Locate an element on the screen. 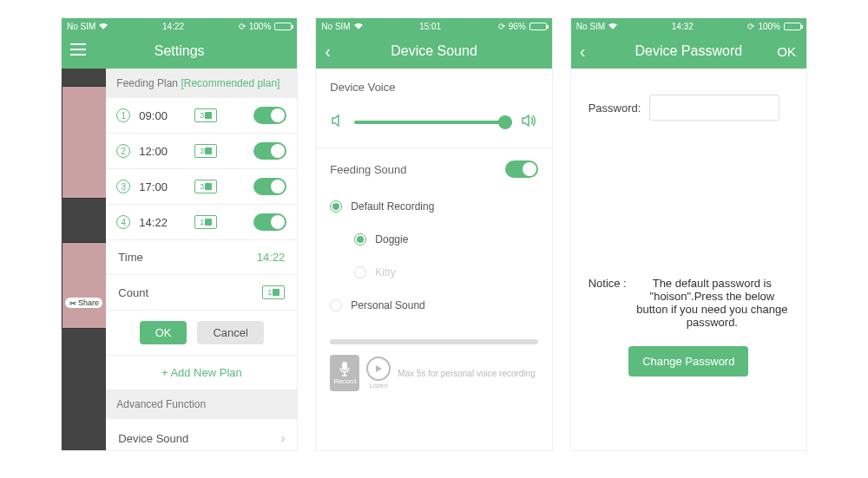 Image resolution: width=868 pixels, height=478 pixels. clock: 14:22 is located at coordinates (174, 26).